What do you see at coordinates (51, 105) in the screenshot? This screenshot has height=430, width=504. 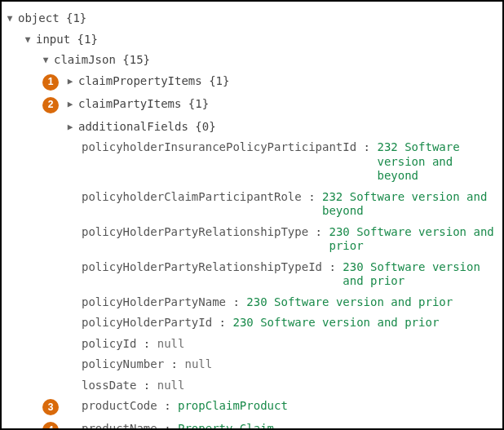 I see `annotation-badge: 2` at bounding box center [51, 105].